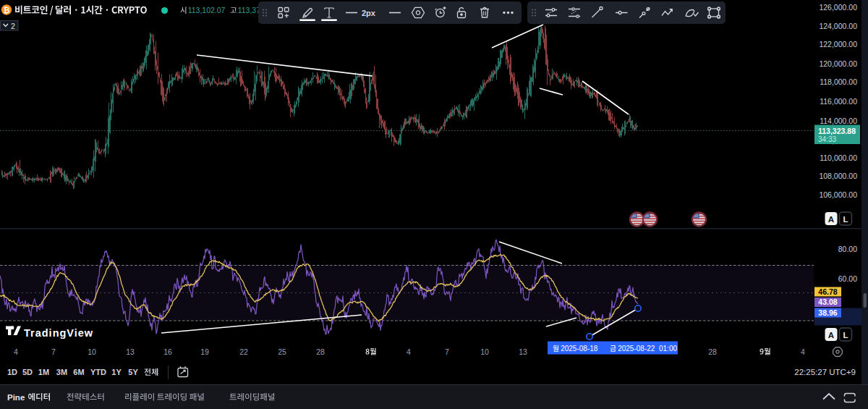  What do you see at coordinates (668, 349) in the screenshot?
I see `svg-text: 01:00` at bounding box center [668, 349].